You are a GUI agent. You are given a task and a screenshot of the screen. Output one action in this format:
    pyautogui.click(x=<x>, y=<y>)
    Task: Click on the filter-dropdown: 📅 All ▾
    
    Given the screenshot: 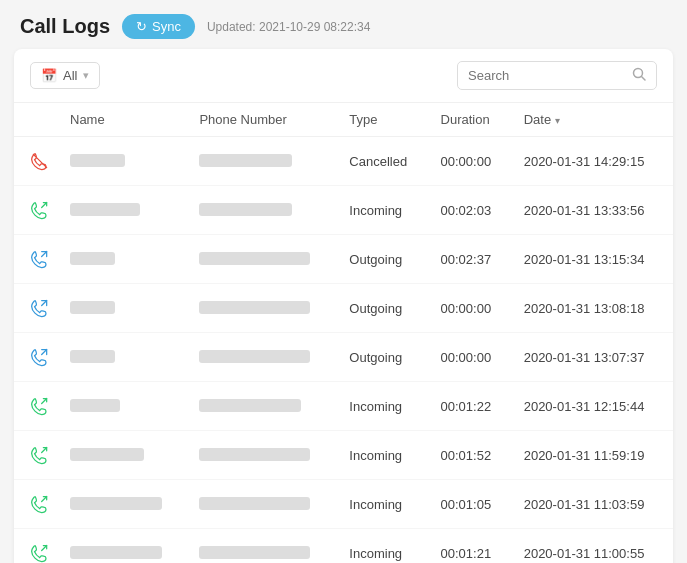 What is the action you would take?
    pyautogui.click(x=65, y=76)
    